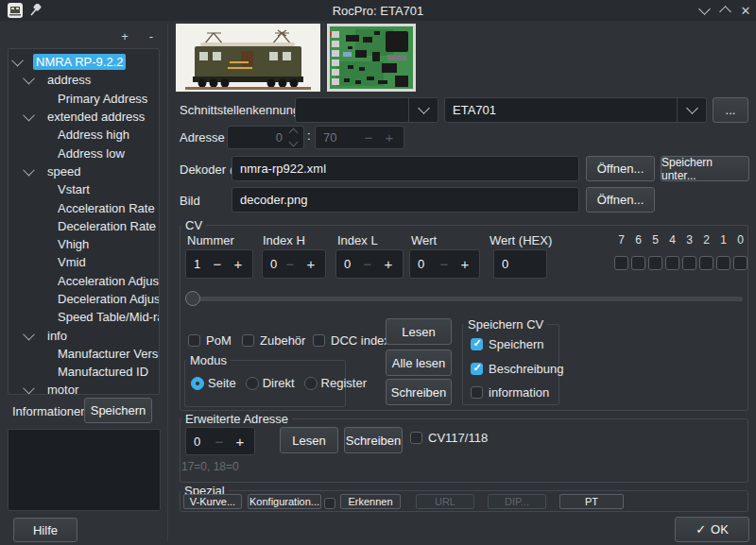 The width and height of the screenshot is (756, 545). Describe the element at coordinates (746, 10) in the screenshot. I see `close-button: ✕` at that location.